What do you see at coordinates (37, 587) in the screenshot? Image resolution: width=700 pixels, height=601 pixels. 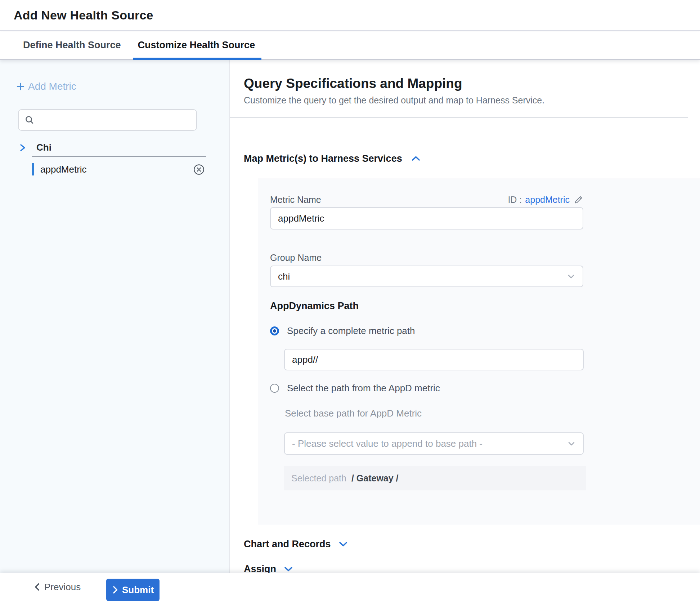 I see `chevron-left-icon` at bounding box center [37, 587].